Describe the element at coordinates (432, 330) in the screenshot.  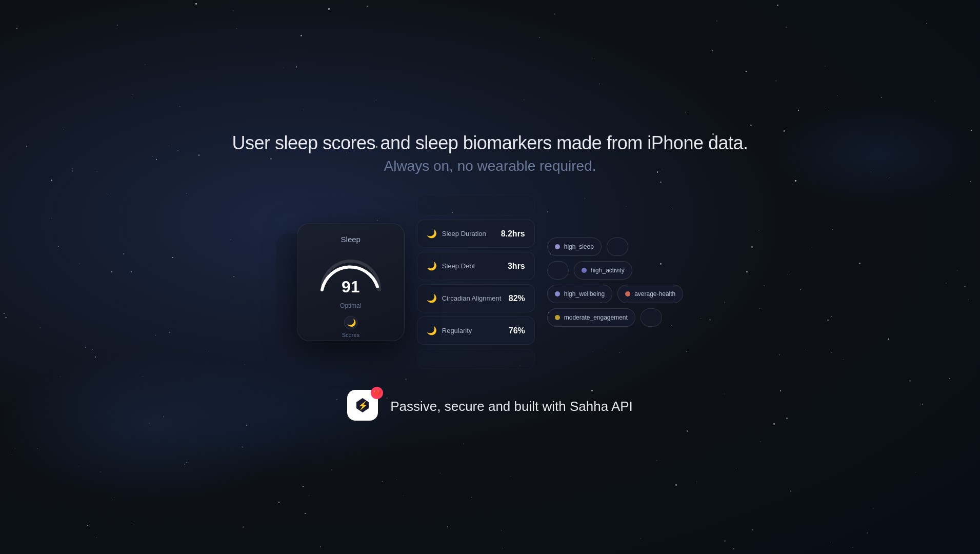
I see `metric-moon-icon-4: 🌙` at that location.